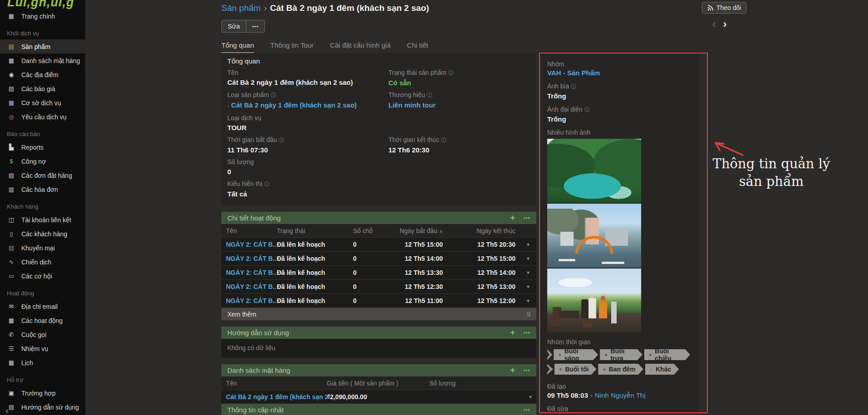  What do you see at coordinates (43, 89) in the screenshot?
I see `sidebar-entry: ▤ Các báo giá` at bounding box center [43, 89].